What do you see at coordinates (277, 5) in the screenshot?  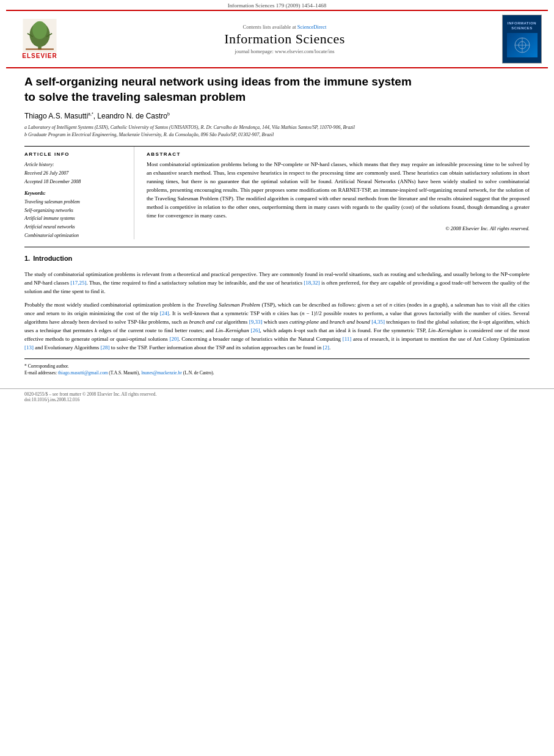 I see `journal-meta: Information Sciences 179 (2009) 1454–146…` at bounding box center [277, 5].